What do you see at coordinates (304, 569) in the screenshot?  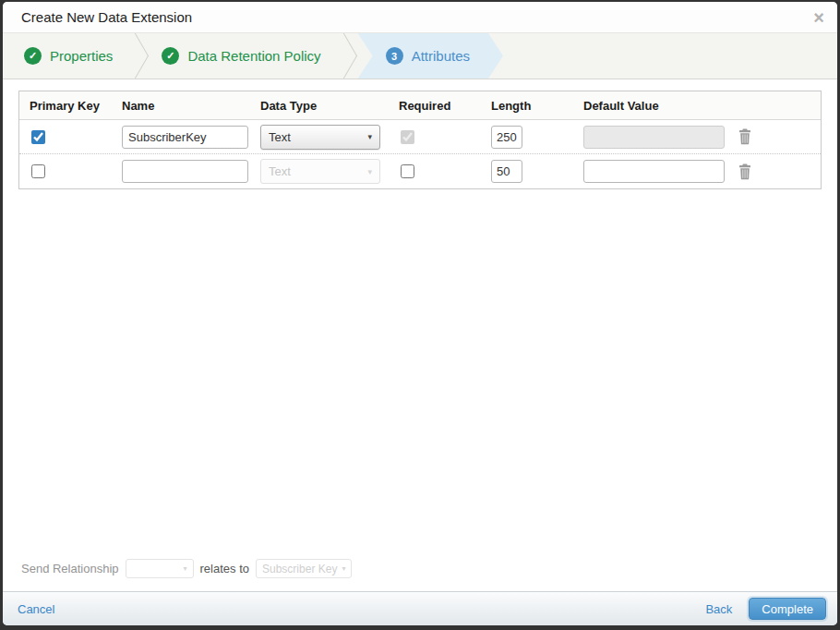 I see `send-relationship-target-select: Subscriber Key ▾` at bounding box center [304, 569].